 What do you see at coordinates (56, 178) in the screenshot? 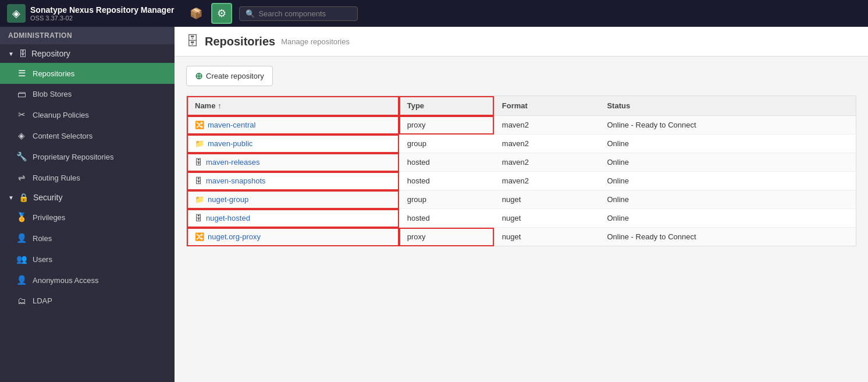
I see `sidebar-item-routing-rules-label: Routing Rules` at bounding box center [56, 178].